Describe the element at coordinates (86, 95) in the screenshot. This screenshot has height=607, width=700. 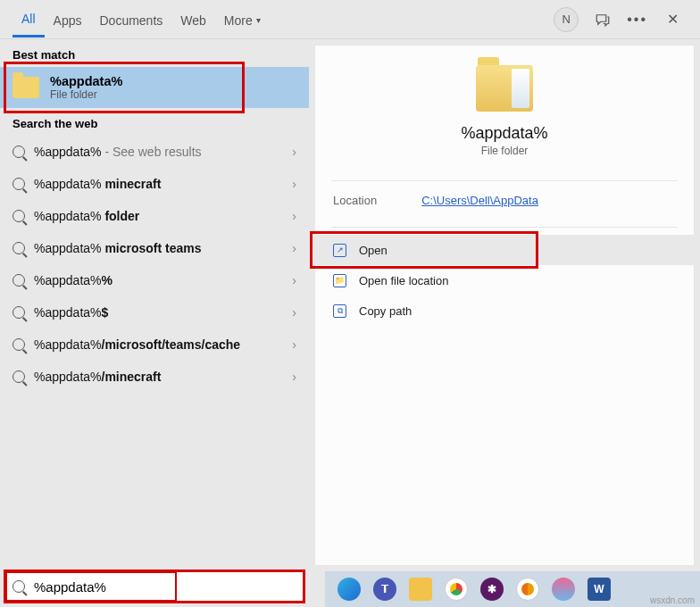
I see `best-match-subtitle: File folder` at that location.